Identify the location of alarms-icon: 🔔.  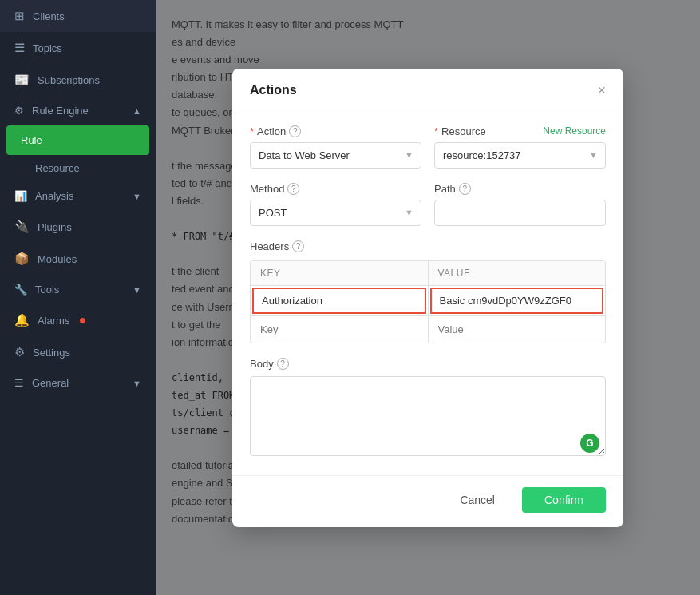
(22, 320).